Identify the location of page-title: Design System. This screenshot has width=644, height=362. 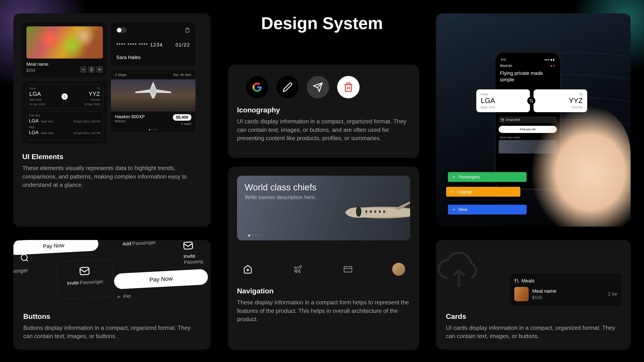
(322, 23).